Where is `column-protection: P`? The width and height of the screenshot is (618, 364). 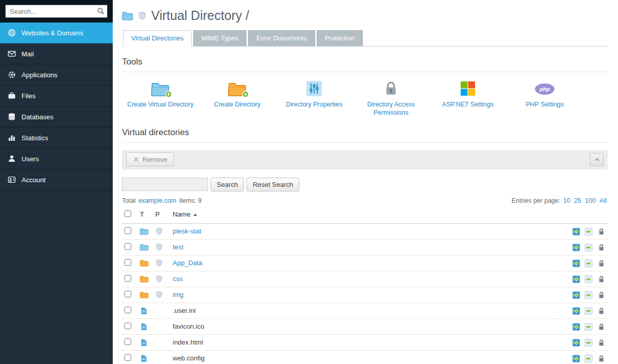
column-protection: P is located at coordinates (161, 215).